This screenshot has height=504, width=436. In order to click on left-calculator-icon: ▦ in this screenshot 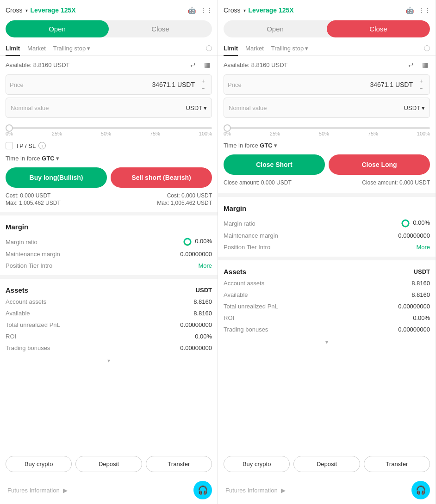, I will do `click(207, 65)`.